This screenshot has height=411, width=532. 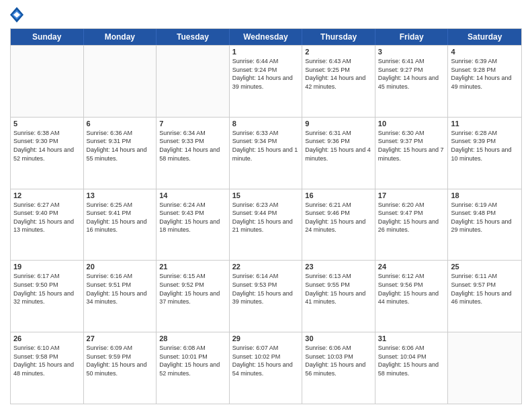 I want to click on day-number: 31, so click(x=412, y=338).